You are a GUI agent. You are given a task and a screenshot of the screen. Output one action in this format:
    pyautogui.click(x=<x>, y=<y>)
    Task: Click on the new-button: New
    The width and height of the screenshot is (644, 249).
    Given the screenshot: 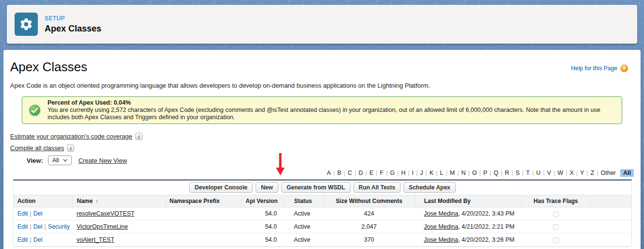 What is the action you would take?
    pyautogui.click(x=267, y=187)
    